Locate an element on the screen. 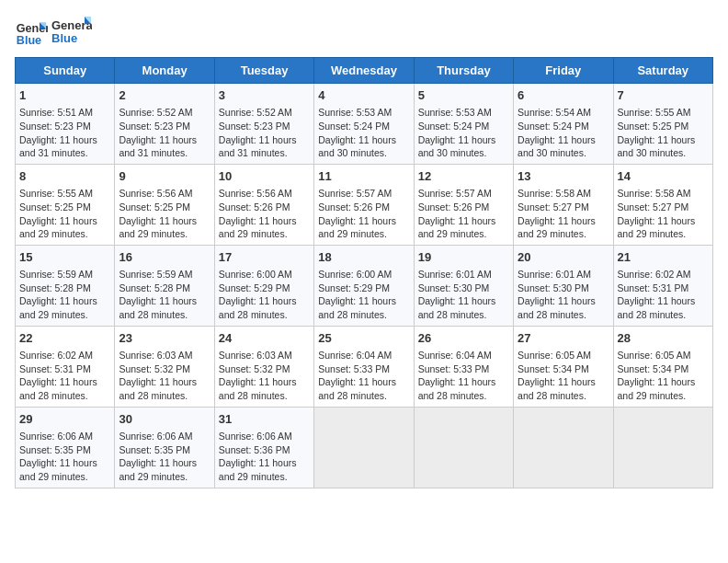  day-number: 27 is located at coordinates (563, 339).